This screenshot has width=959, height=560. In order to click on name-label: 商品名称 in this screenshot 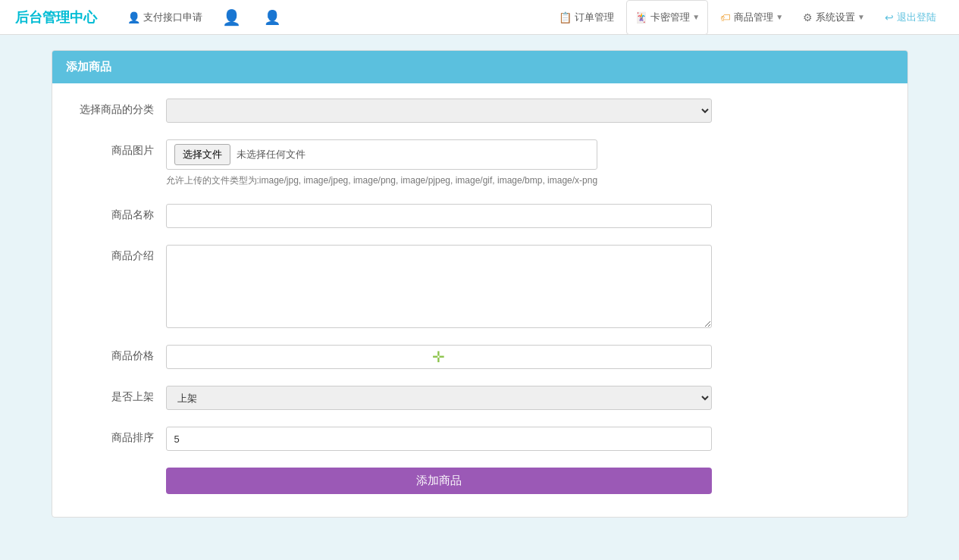, I will do `click(121, 213)`.